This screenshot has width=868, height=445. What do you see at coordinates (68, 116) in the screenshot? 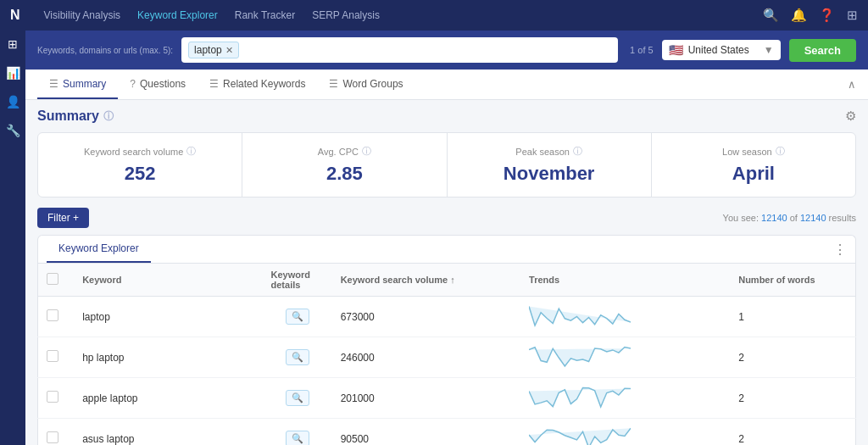
I see `summary-title-text: Summary` at bounding box center [68, 116].